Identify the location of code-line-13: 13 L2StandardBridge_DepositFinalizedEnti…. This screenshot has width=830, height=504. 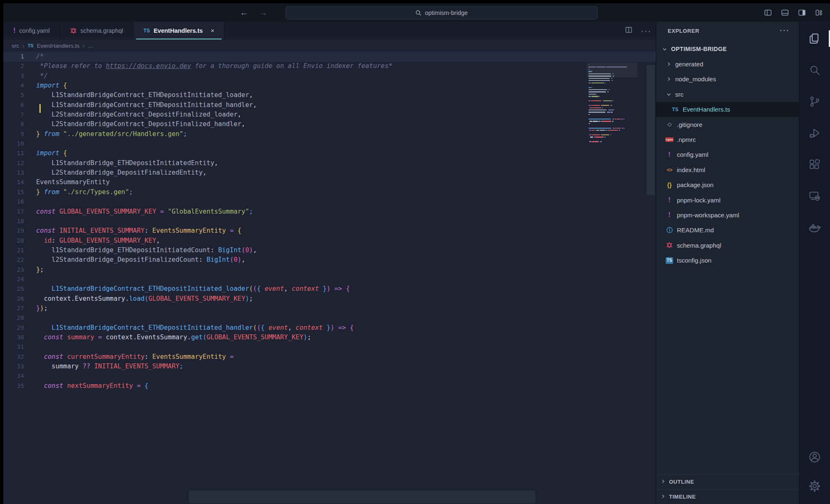
(330, 173).